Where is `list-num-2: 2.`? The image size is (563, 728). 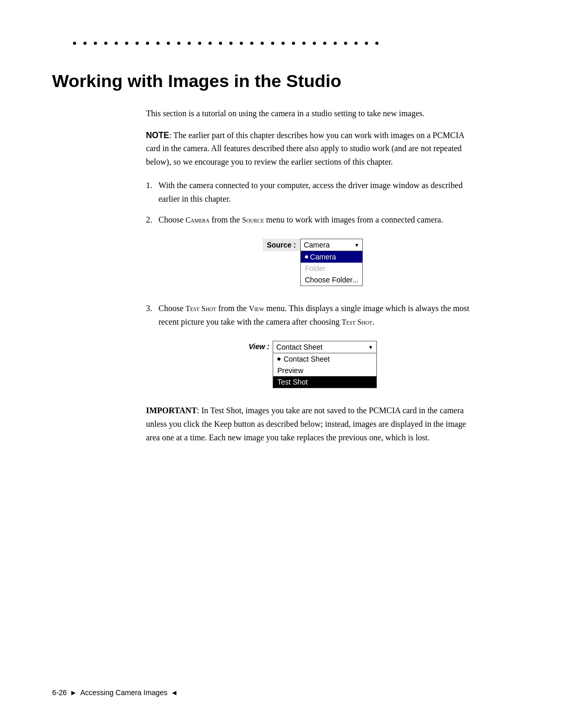
list-num-2: 2. is located at coordinates (149, 220).